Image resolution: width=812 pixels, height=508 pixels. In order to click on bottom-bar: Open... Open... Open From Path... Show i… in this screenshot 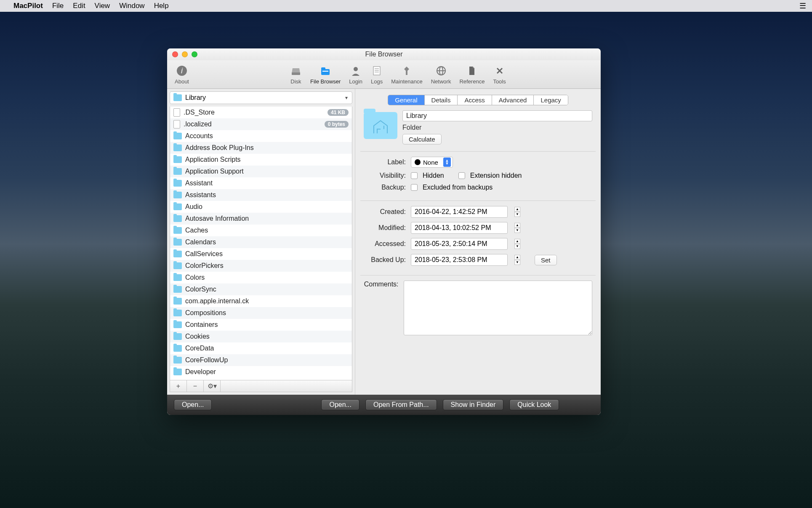, I will do `click(384, 405)`.